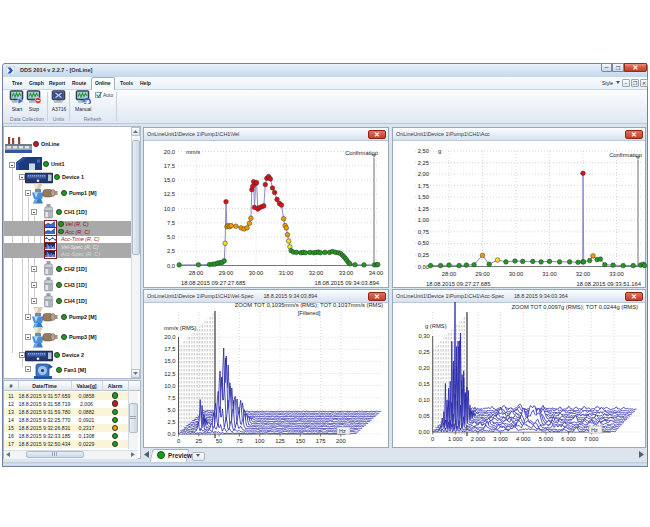  Describe the element at coordinates (610, 284) in the screenshot. I see `svg-text: 18.08.2015 09:33:51.164` at that location.